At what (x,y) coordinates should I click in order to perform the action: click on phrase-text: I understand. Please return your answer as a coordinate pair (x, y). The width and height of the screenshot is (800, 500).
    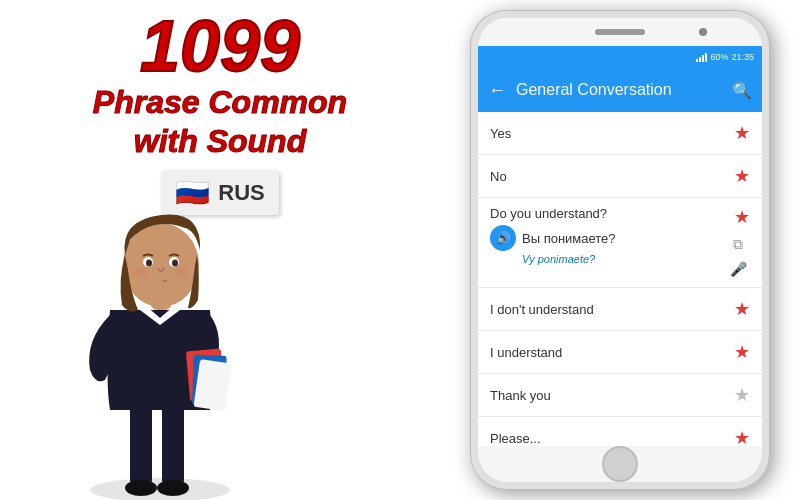
    Looking at the image, I should click on (608, 352).